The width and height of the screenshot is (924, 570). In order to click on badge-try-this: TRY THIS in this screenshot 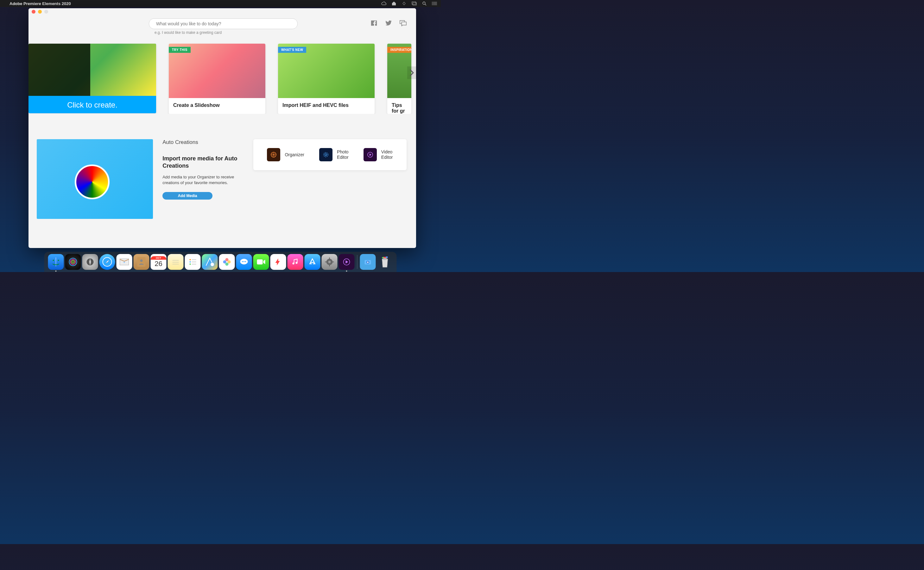, I will do `click(180, 50)`.